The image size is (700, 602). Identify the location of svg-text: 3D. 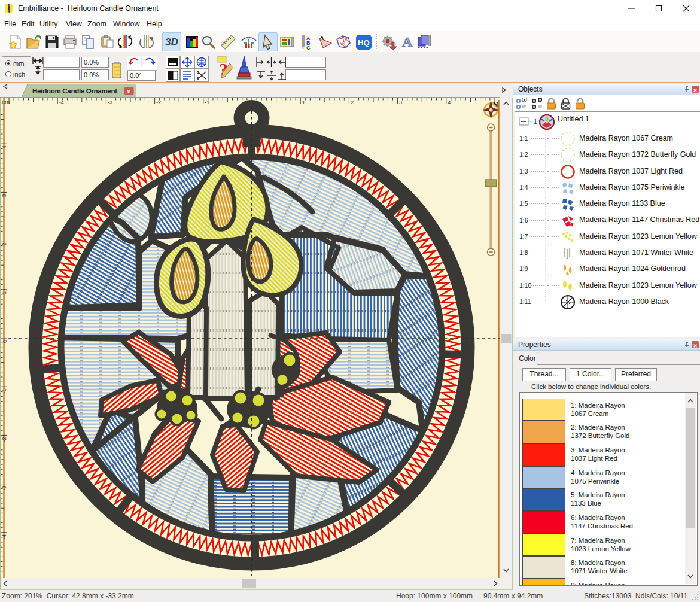
(172, 42).